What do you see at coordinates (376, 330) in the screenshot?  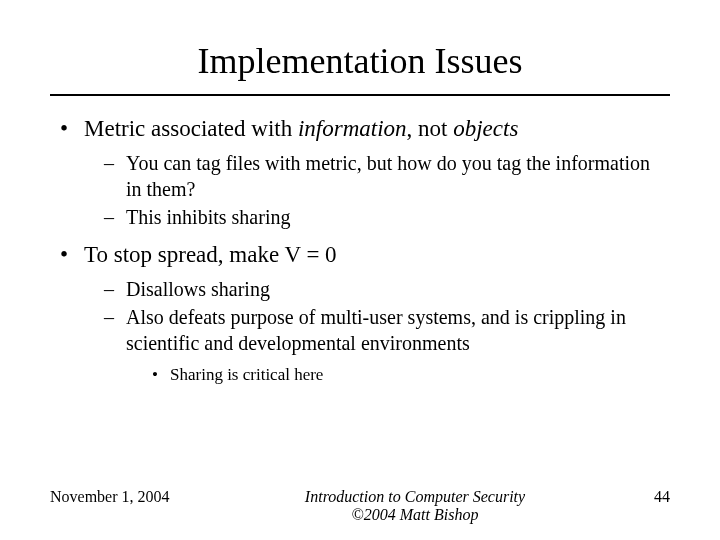 I see `sub-bullet-2-2-text: Also defeats purpose of multi-user syste…` at bounding box center [376, 330].